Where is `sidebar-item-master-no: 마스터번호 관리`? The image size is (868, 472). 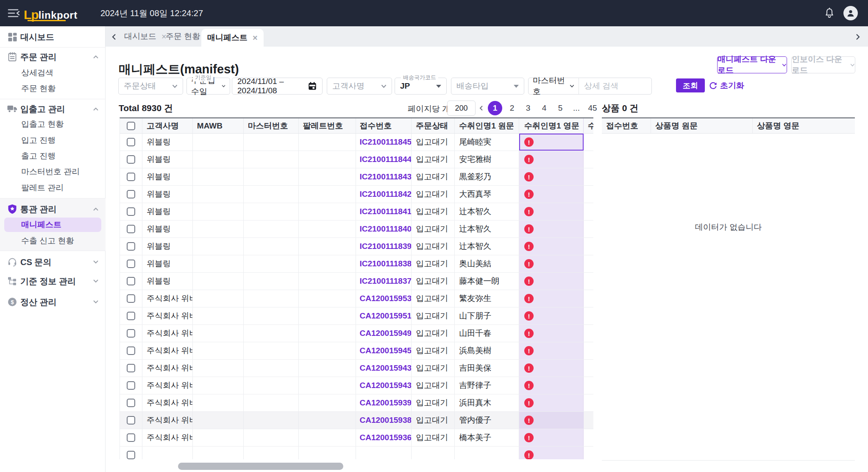
sidebar-item-master-no: 마스터번호 관리 is located at coordinates (53, 172).